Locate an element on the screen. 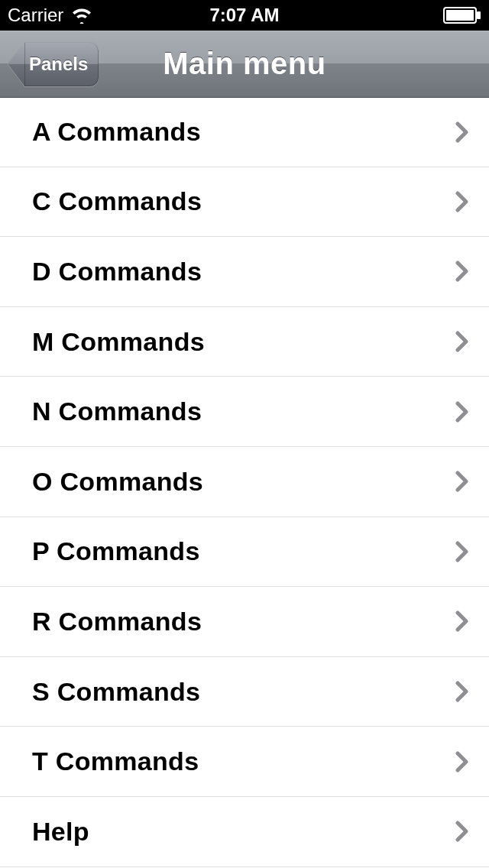 Image resolution: width=489 pixels, height=868 pixels. list-item-label: N Commands is located at coordinates (117, 411).